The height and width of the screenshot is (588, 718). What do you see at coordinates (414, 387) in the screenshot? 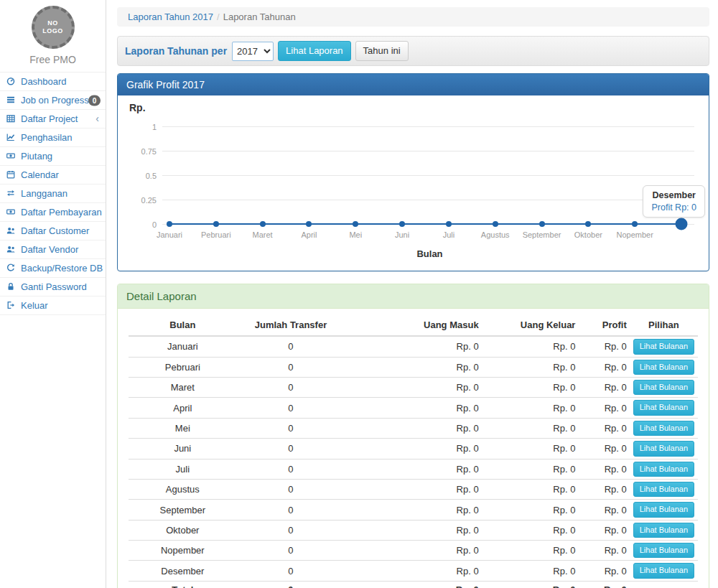
I see `table-row-maret: Maret0Rp. 0Rp. 0Rp. 0Lihat Bulanan` at bounding box center [414, 387].